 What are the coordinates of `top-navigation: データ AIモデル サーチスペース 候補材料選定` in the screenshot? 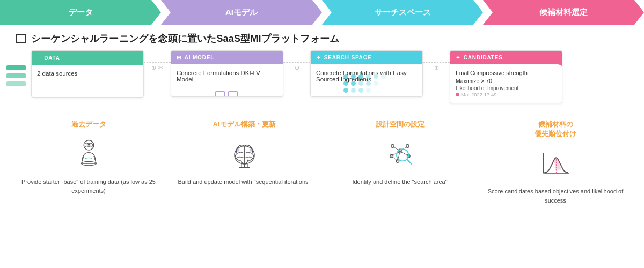 It's located at (322, 12).